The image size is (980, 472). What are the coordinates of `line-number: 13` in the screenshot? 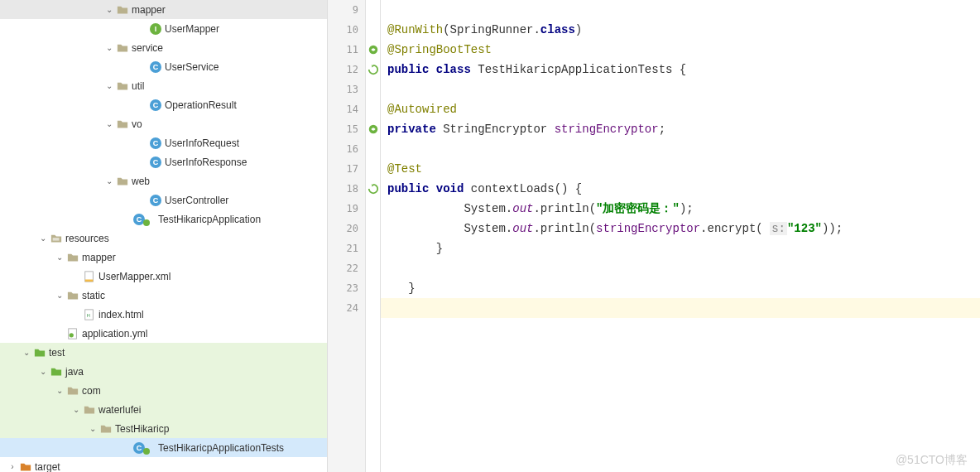 It's located at (346, 89).